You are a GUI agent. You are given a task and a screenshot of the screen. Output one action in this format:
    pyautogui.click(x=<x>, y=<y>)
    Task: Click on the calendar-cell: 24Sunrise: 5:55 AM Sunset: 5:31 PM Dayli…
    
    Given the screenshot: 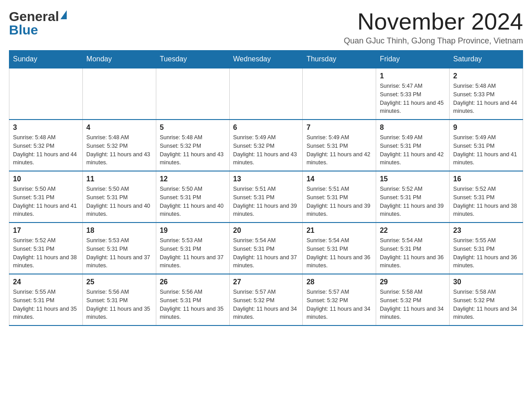 What is the action you would take?
    pyautogui.click(x=46, y=300)
    